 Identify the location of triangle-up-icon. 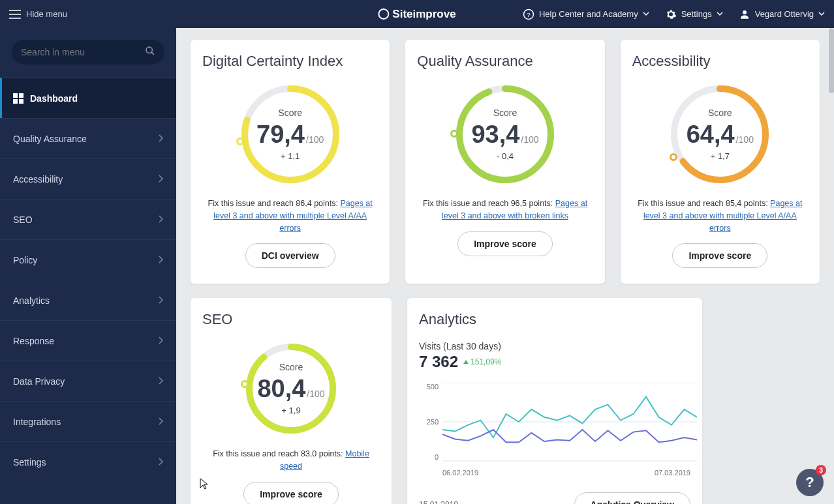
(466, 362).